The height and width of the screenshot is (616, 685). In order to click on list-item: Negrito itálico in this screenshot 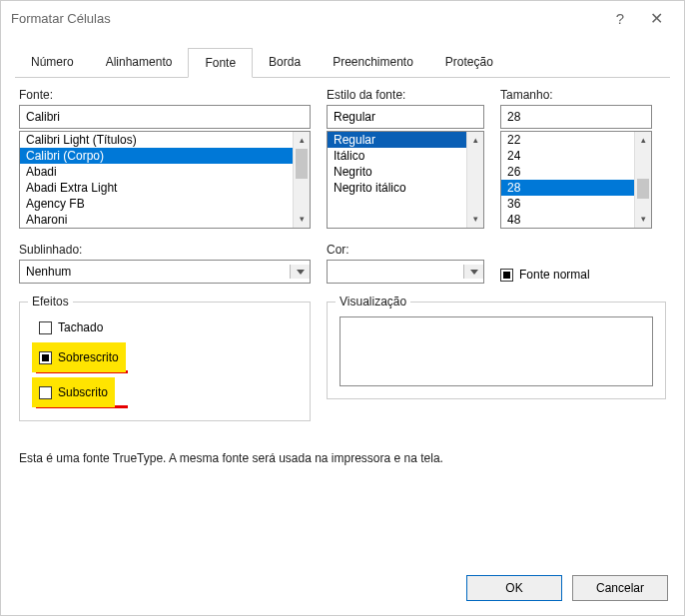, I will do `click(405, 188)`.